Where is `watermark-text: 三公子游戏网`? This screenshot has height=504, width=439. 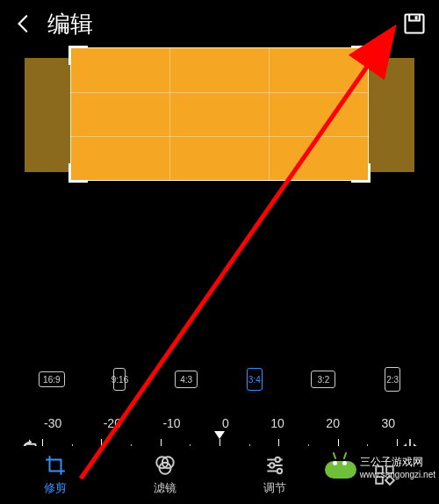
watermark-text: 三公子游戏网 is located at coordinates (398, 462).